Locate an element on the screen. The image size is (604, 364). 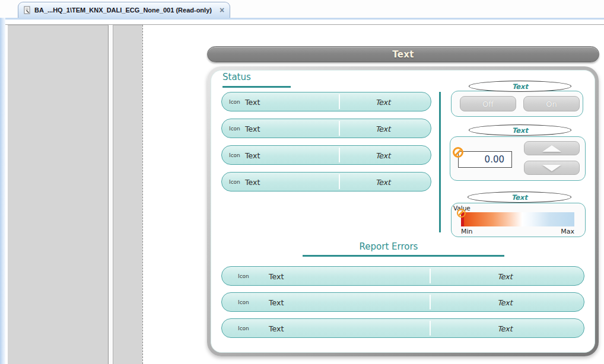
report-errors-underline is located at coordinates (403, 256).